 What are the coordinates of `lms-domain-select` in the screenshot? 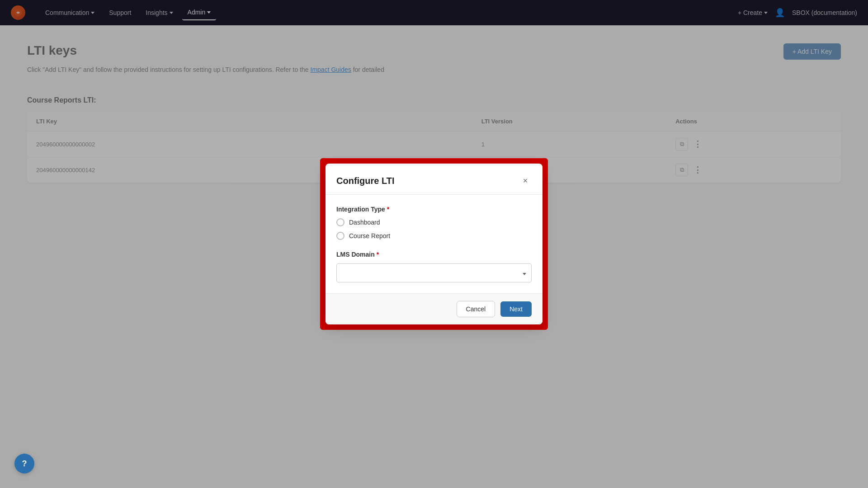 It's located at (434, 273).